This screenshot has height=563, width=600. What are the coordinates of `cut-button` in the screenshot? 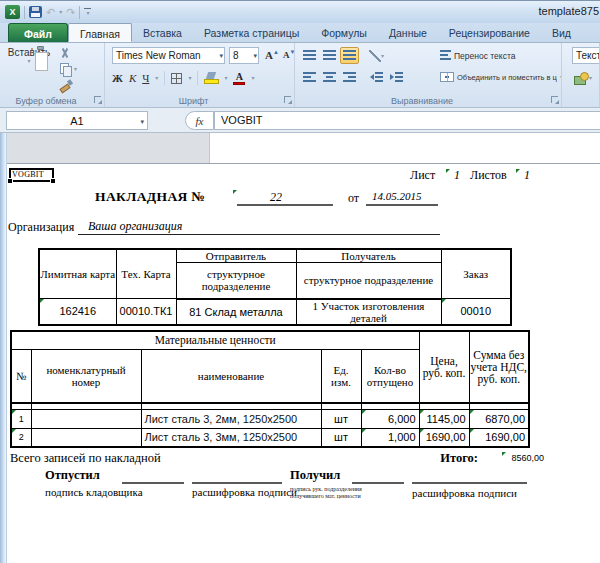 It's located at (80, 53).